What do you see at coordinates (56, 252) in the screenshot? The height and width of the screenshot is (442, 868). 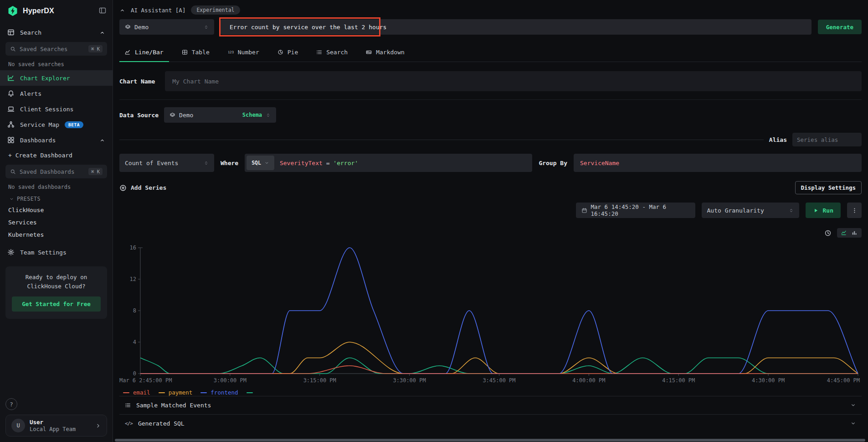 I see `sidebar-item-team-settings: Team Settings` at bounding box center [56, 252].